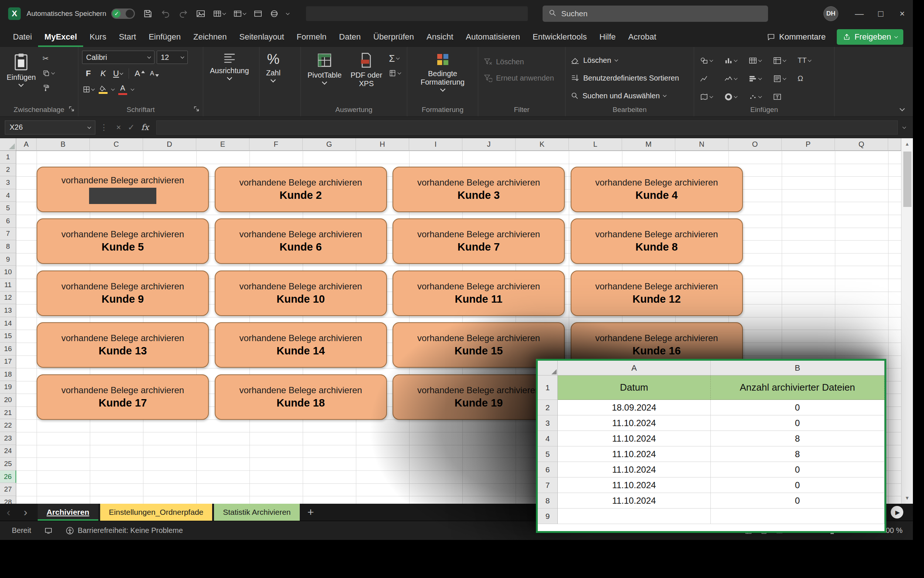 Image resolution: width=924 pixels, height=578 pixels. What do you see at coordinates (808, 144) in the screenshot?
I see `column-header-p: P` at bounding box center [808, 144].